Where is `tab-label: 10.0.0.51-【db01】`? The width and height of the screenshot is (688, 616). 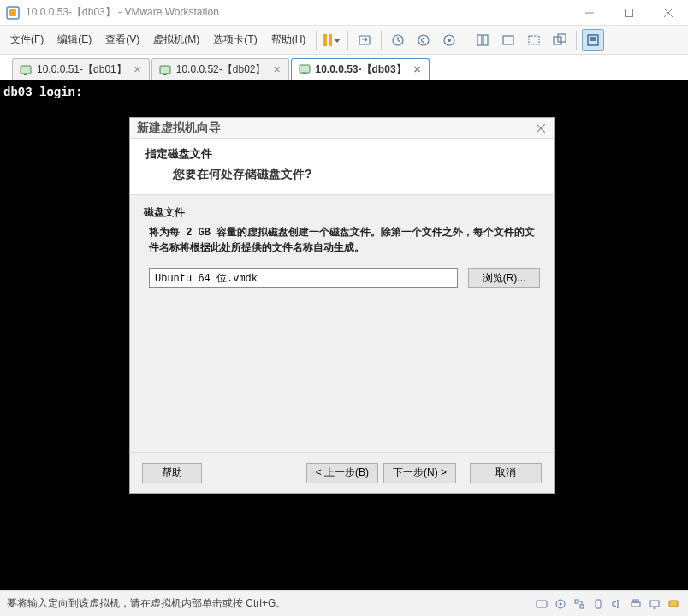
tab-label: 10.0.0.51-【db01】 is located at coordinates (82, 70).